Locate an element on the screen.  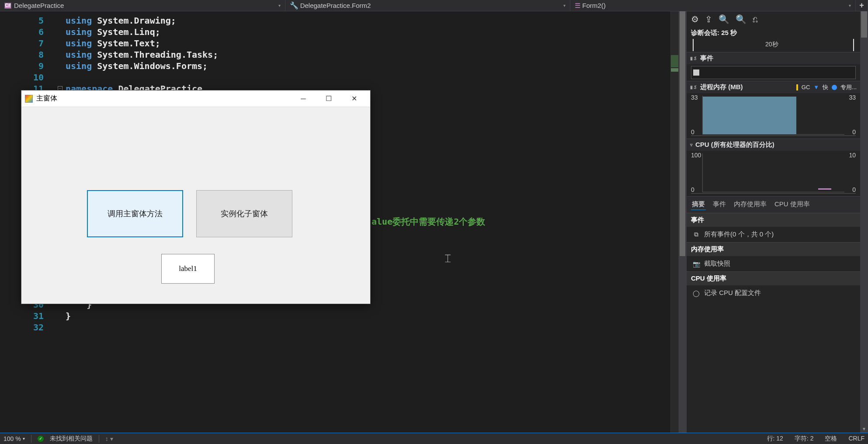
breadcrumb-project: C# DelegatePractice ▾ is located at coordinates (142, 5).